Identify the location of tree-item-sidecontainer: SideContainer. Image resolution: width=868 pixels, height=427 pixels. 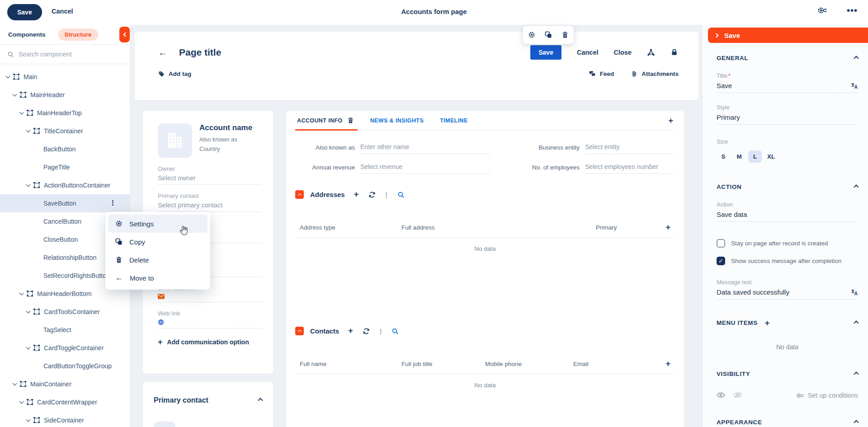
(65, 419).